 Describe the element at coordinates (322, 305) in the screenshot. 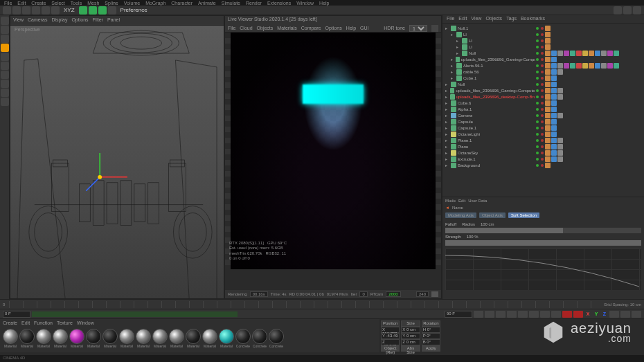

I see `timeline-ruler: 0 Grid Spacing: 10 cm` at that location.